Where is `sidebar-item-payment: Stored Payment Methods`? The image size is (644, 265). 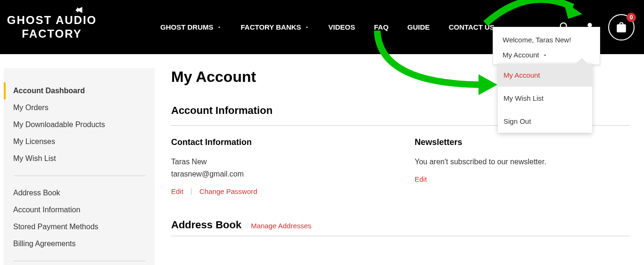
sidebar-item-payment: Stored Payment Methods is located at coordinates (79, 227).